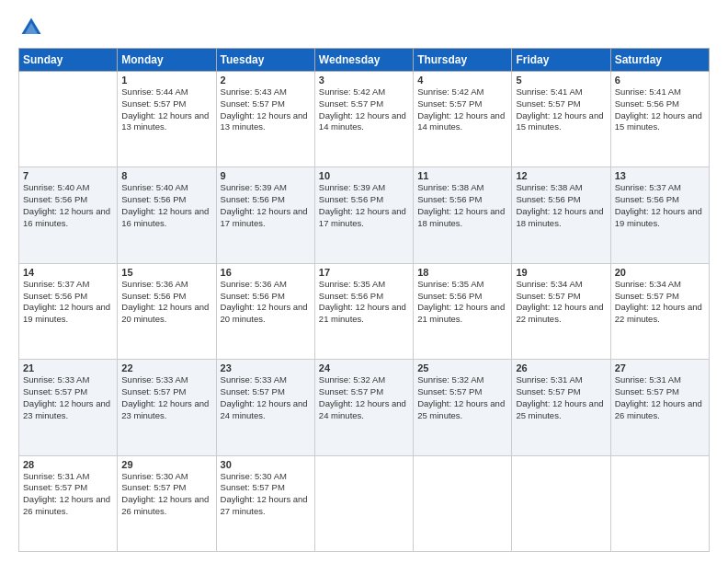 The height and width of the screenshot is (563, 728). Describe the element at coordinates (266, 368) in the screenshot. I see `day-number: 23` at that location.